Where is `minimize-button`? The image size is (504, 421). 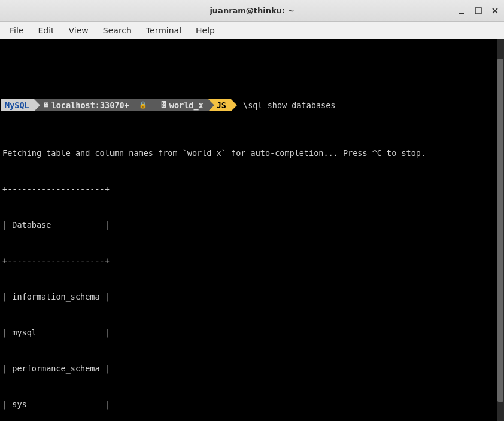 minimize-button is located at coordinates (462, 11).